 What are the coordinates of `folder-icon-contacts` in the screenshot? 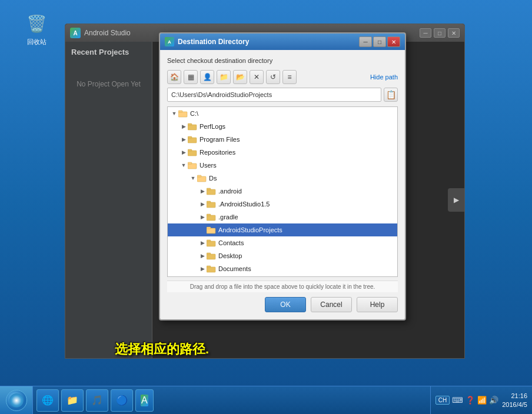 It's located at (211, 243).